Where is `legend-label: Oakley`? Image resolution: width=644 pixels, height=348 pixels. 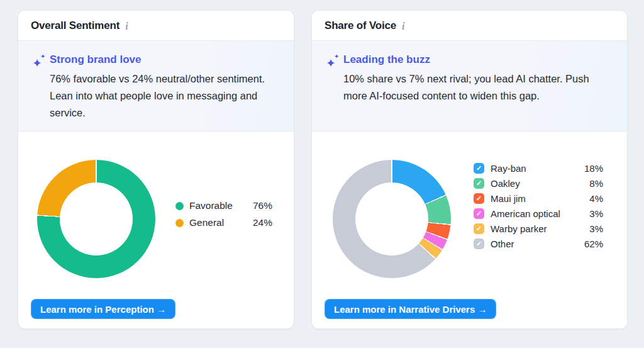
legend-label: Oakley is located at coordinates (537, 184).